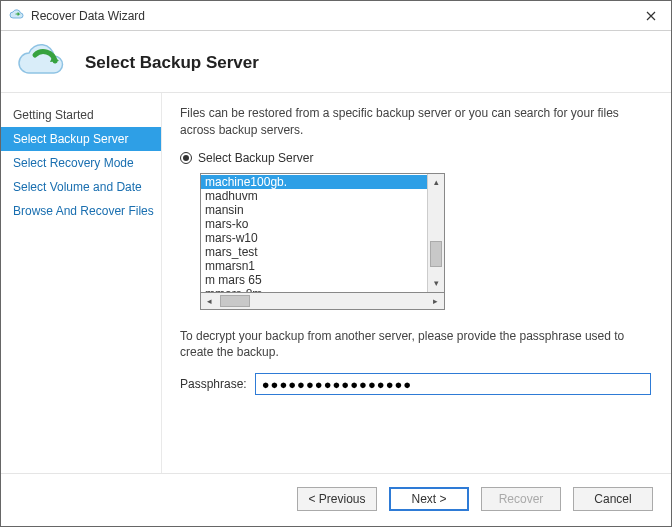 The height and width of the screenshot is (527, 672). I want to click on decrypt-instruction-text: To decrypt your backup from another serv…, so click(416, 345).